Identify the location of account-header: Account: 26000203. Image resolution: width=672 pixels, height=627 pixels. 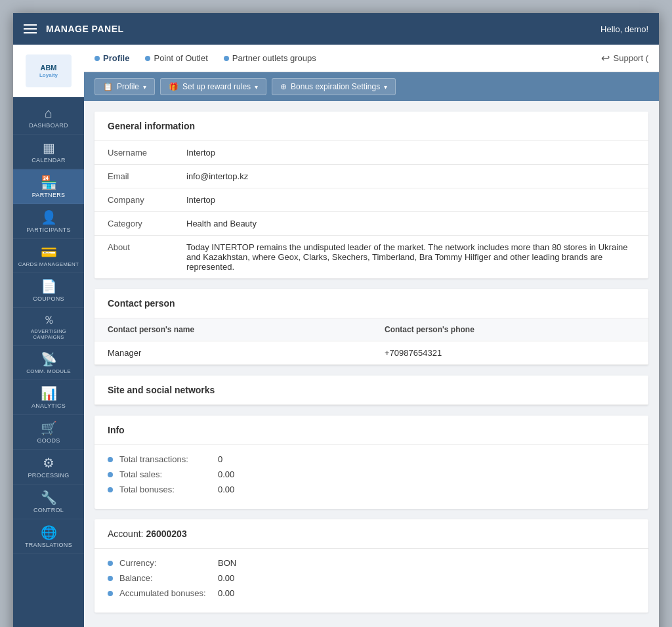
(371, 534).